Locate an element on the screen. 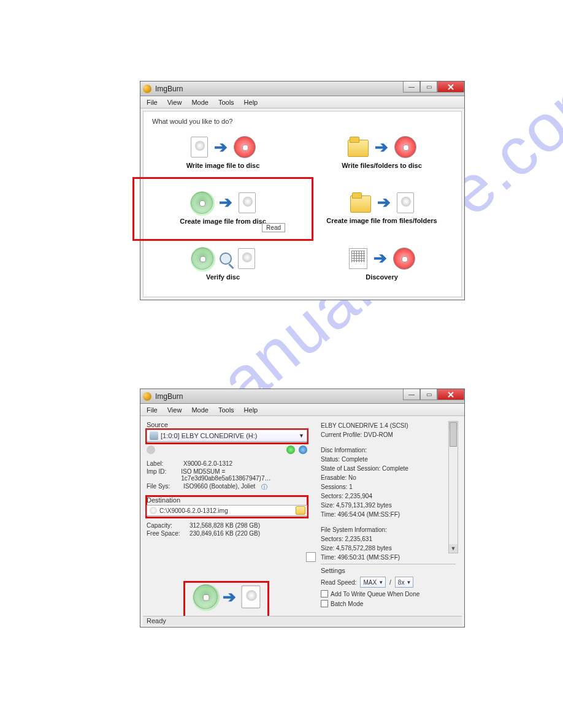  capacity-key: Capacity: is located at coordinates (166, 526).